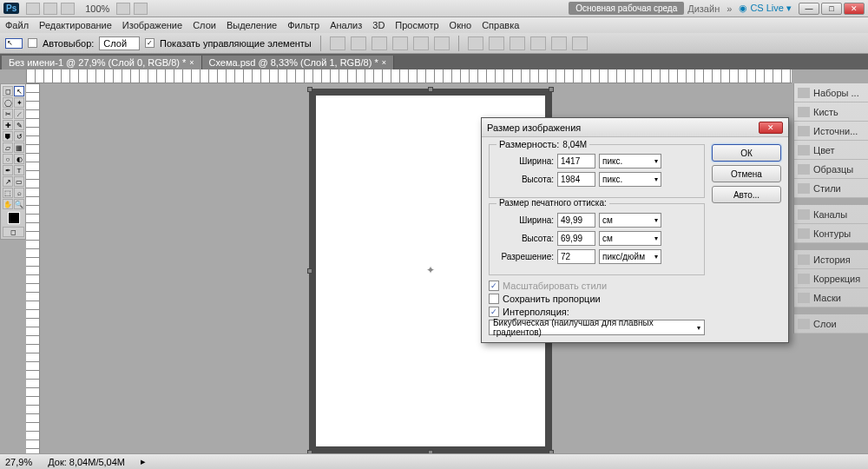 Image resolution: width=868 pixels, height=469 pixels. What do you see at coordinates (252, 25) in the screenshot?
I see `menu-select: Выделение` at bounding box center [252, 25].